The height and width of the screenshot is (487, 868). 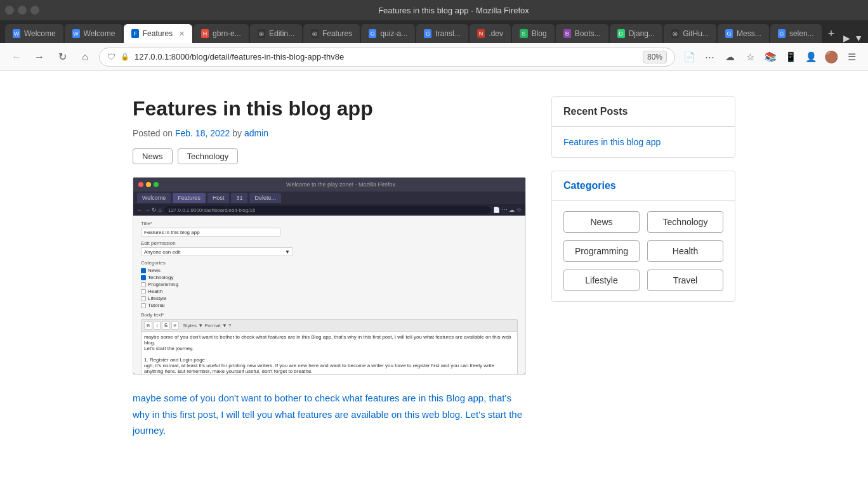 I want to click on tab-label: Editin..., so click(x=282, y=34).